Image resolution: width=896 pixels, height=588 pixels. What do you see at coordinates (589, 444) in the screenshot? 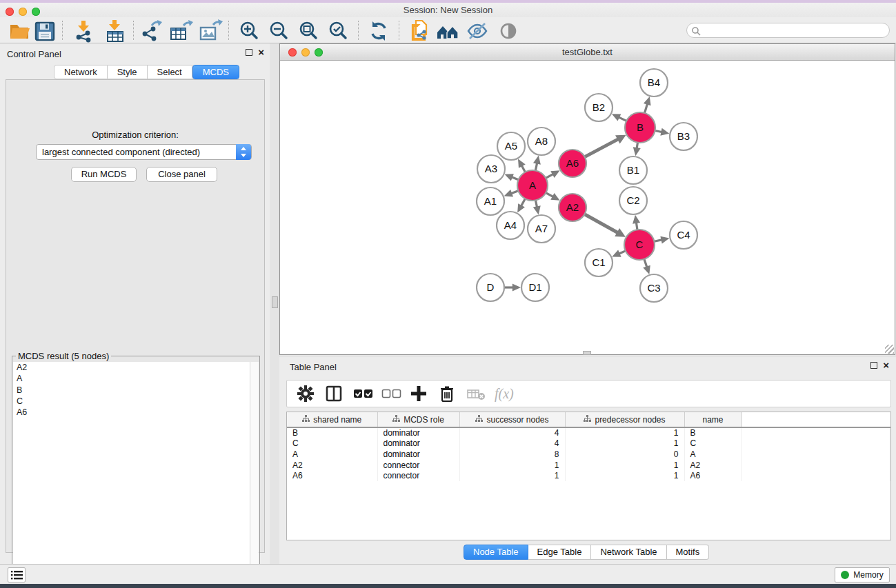
I see `table-row: Cdominator41C` at bounding box center [589, 444].